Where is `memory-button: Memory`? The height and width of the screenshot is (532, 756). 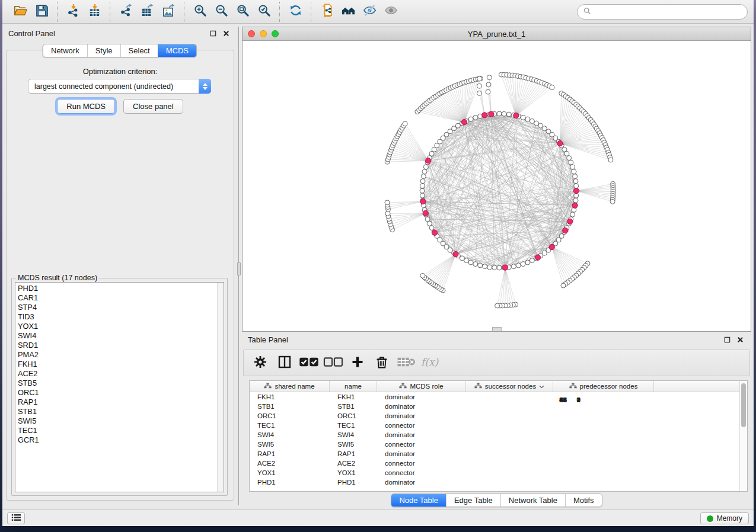 memory-button: Memory is located at coordinates (725, 518).